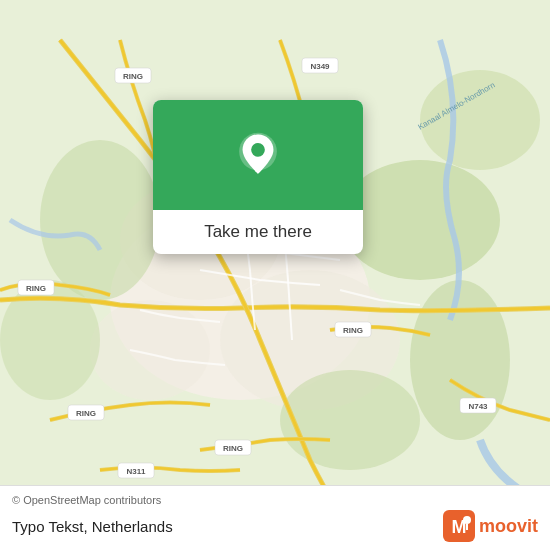 The height and width of the screenshot is (550, 550). I want to click on location-row: Typo Tekst, Netherlands M moovit, so click(275, 526).